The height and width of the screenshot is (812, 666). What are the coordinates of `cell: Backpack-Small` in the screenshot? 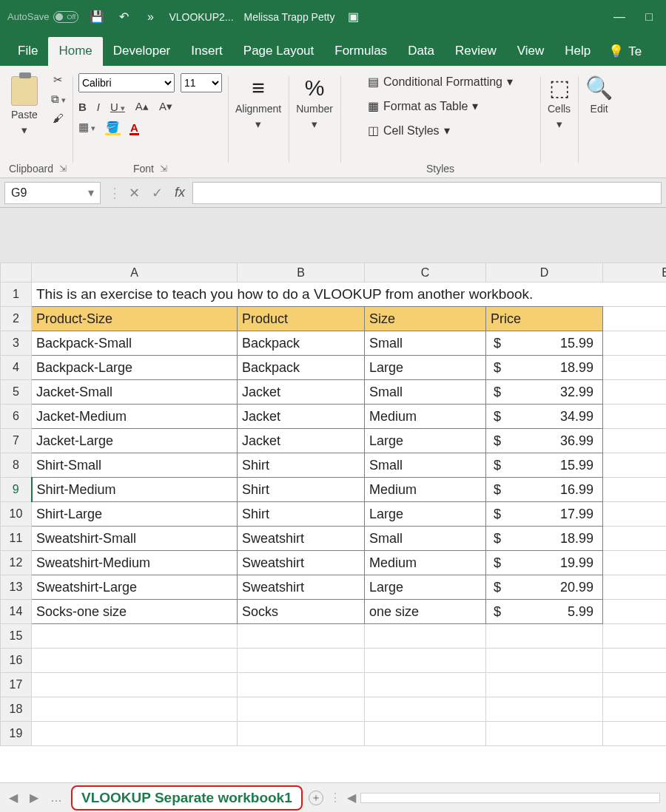 It's located at (135, 343).